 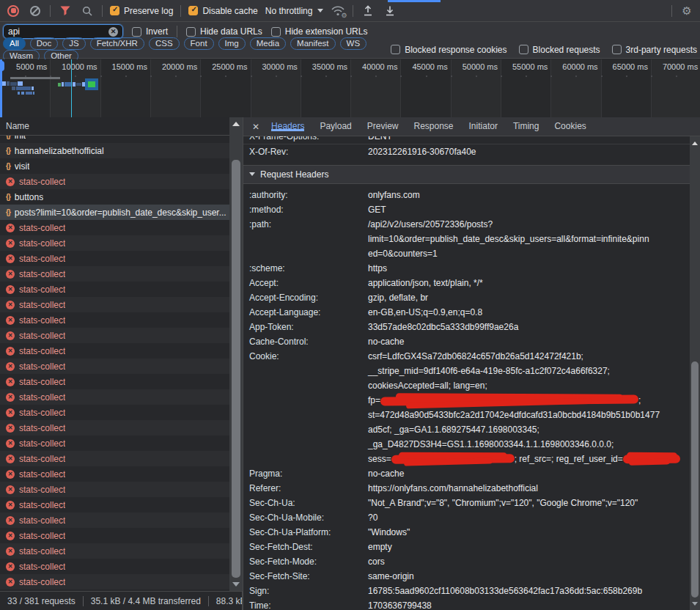 I want to click on preserve-log-toggle: Preserve log, so click(x=141, y=11).